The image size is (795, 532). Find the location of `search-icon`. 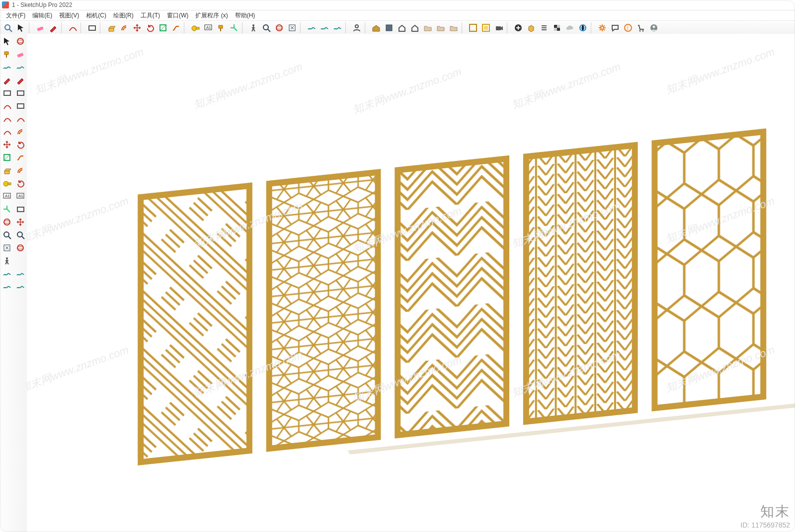

search-icon is located at coordinates (8, 28).